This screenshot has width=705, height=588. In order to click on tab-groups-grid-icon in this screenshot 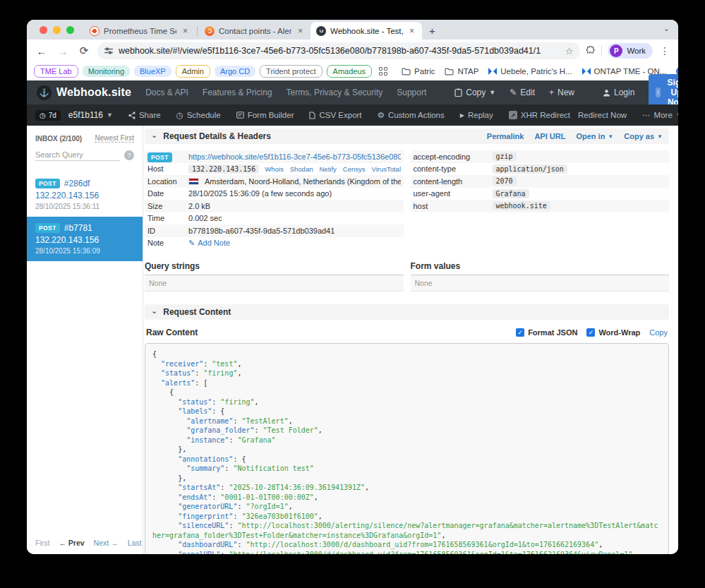, I will do `click(383, 71)`.